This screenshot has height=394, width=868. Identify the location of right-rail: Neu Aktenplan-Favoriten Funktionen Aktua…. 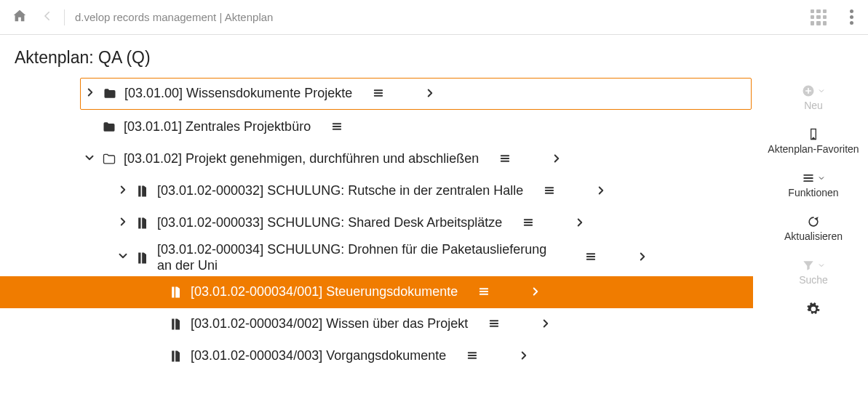
(813, 236).